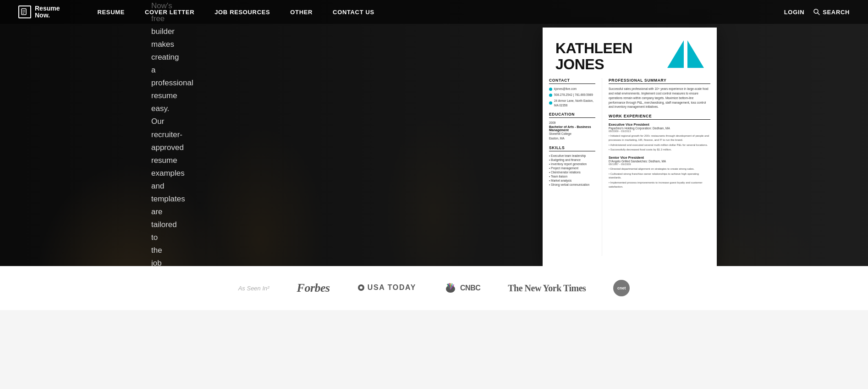 Image resolution: width=868 pixels, height=389 pixels. I want to click on skills-section-title: SKILLS, so click(572, 149).